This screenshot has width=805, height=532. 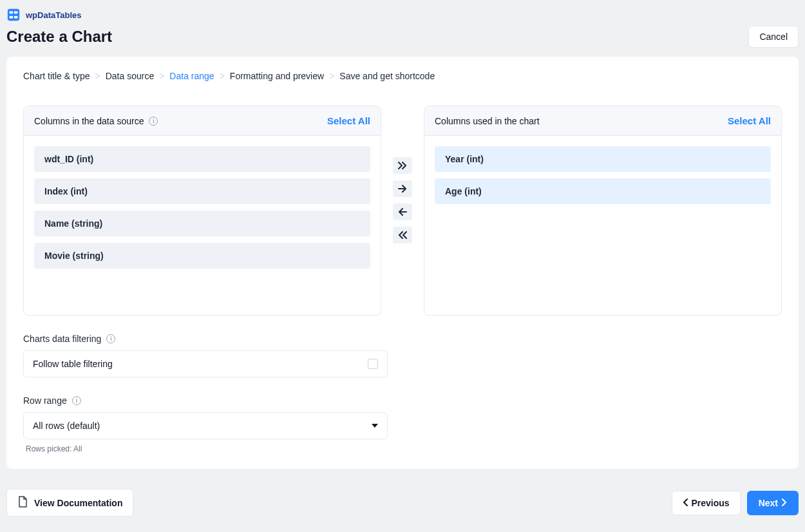 What do you see at coordinates (387, 76) in the screenshot?
I see `breadcrumb-step-save: Save and get shortcode` at bounding box center [387, 76].